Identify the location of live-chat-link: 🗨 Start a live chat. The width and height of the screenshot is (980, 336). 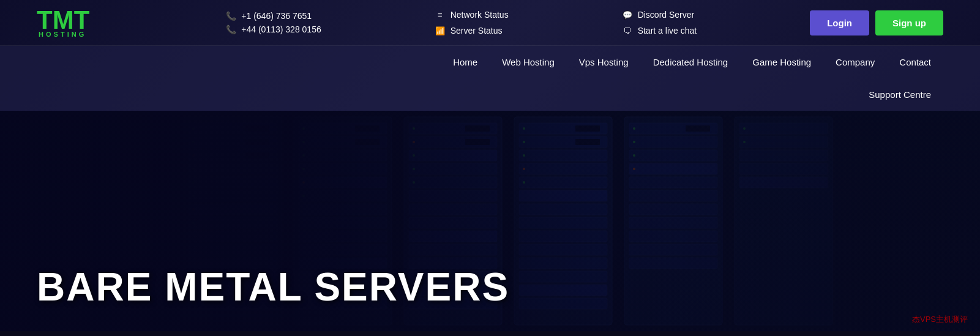
(660, 31).